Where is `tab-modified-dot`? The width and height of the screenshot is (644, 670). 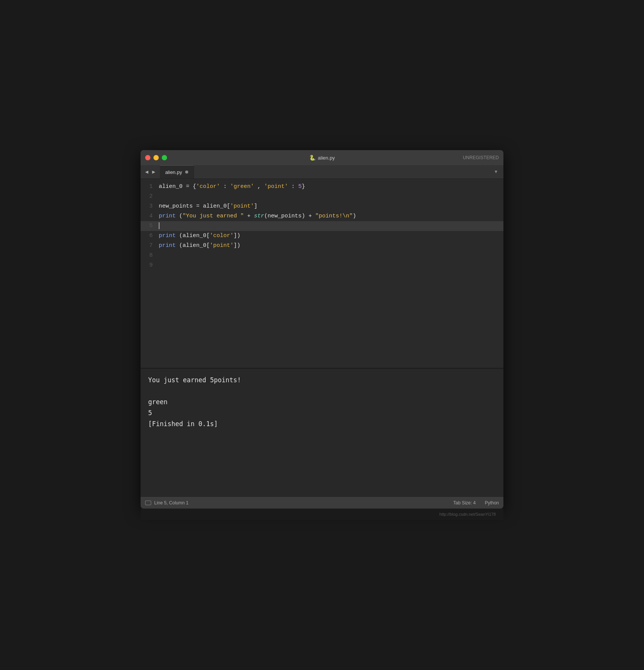
tab-modified-dot is located at coordinates (187, 172).